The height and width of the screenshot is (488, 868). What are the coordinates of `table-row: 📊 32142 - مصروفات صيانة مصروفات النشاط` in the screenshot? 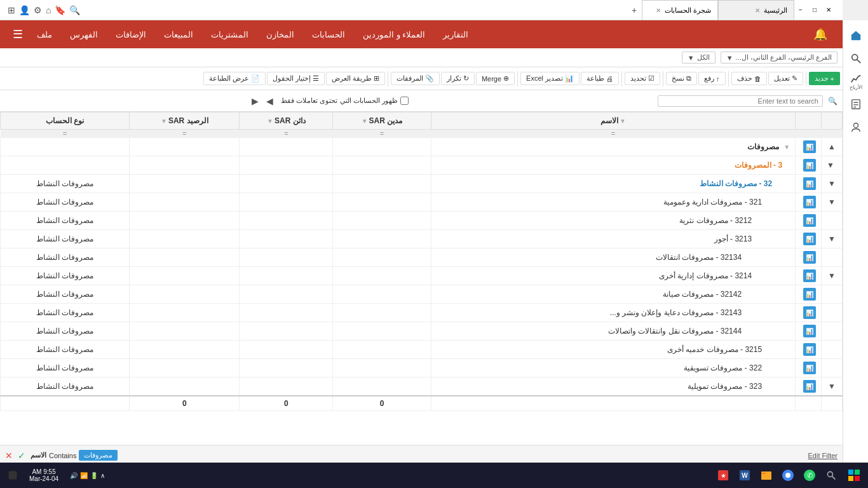 It's located at (422, 295).